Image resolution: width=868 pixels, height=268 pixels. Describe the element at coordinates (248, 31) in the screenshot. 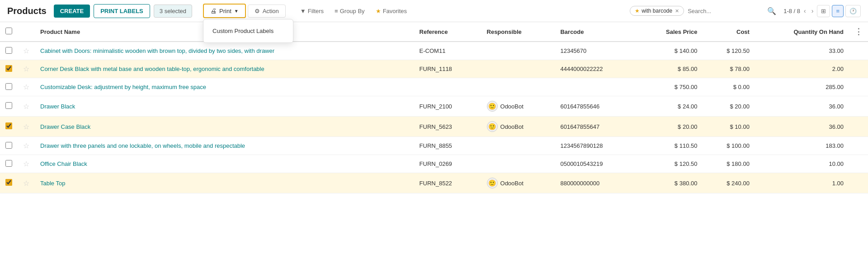

I see `custom-product-labels-item: Custom Product Labels` at that location.